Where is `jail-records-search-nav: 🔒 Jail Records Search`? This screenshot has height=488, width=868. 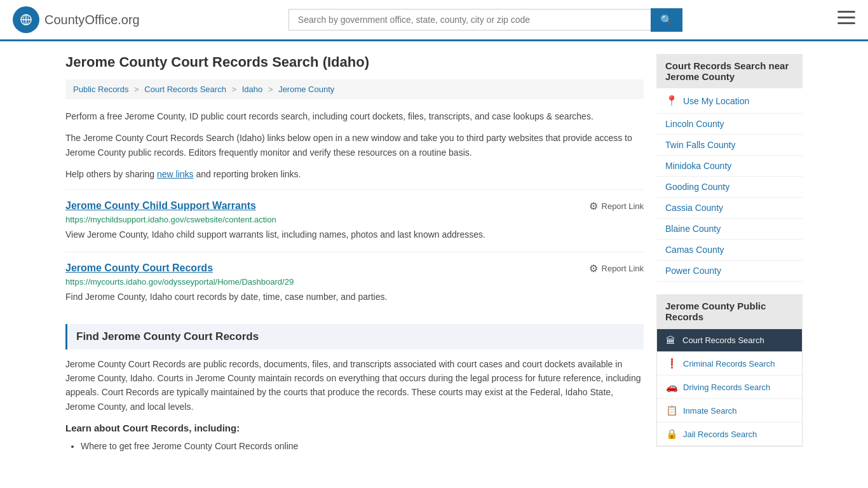
jail-records-search-nav: 🔒 Jail Records Search is located at coordinates (729, 434).